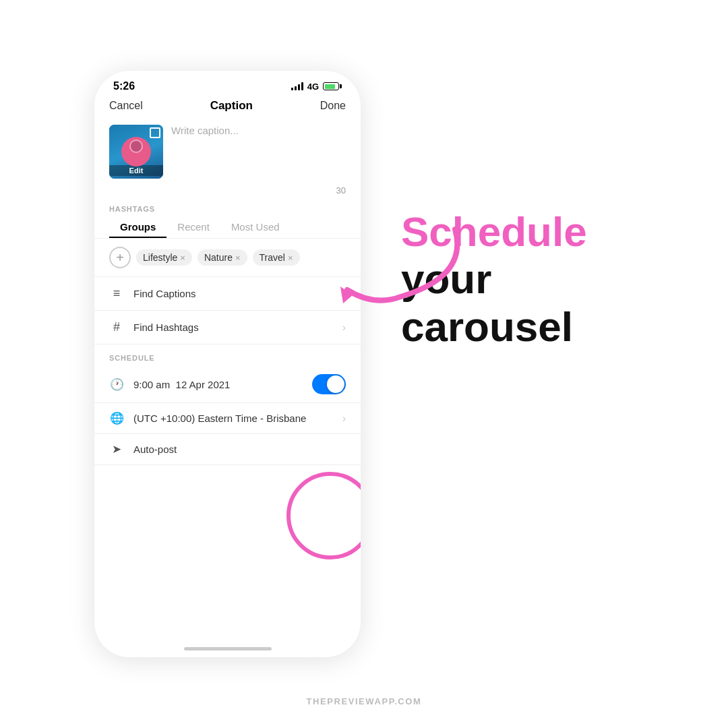 This screenshot has width=728, height=728. Describe the element at coordinates (120, 257) in the screenshot. I see `add-tag-button: +` at that location.